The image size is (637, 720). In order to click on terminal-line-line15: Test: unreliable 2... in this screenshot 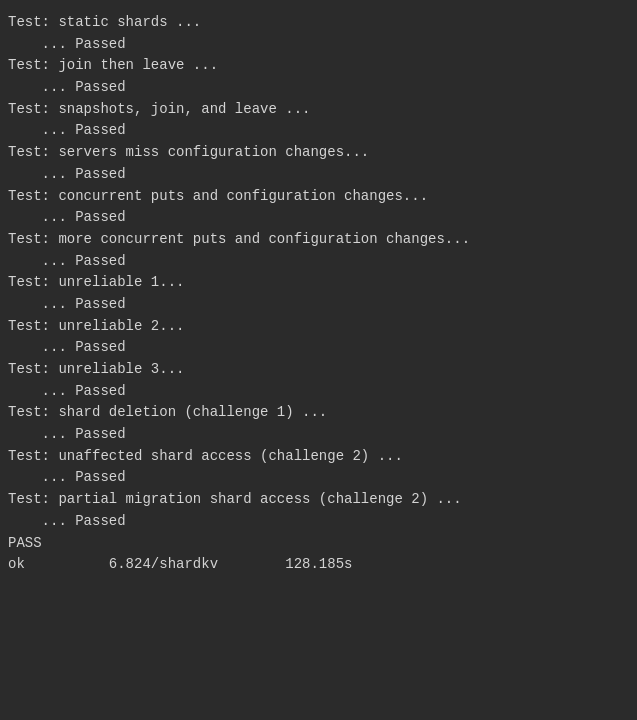, I will do `click(318, 327)`.